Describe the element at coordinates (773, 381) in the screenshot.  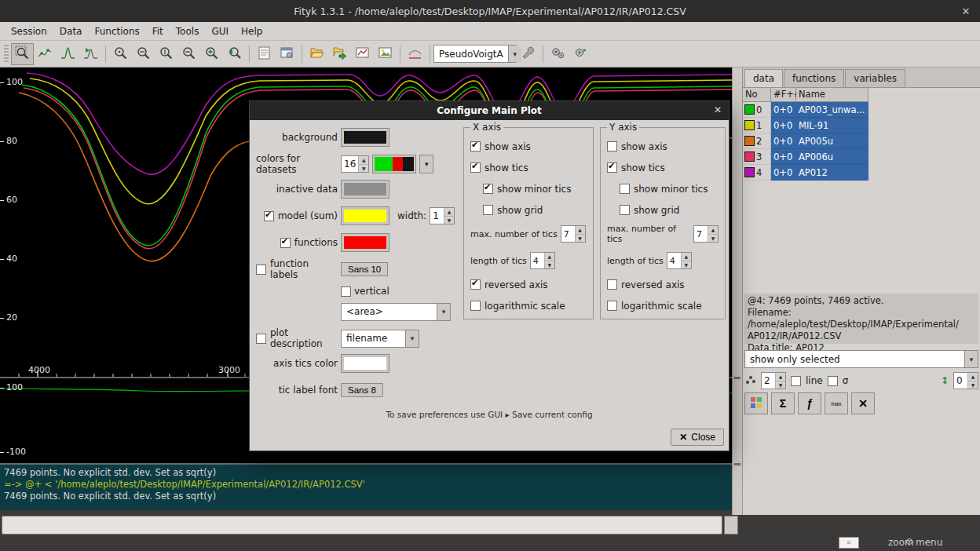
I see `point-size-spinner: 2▲▼` at that location.